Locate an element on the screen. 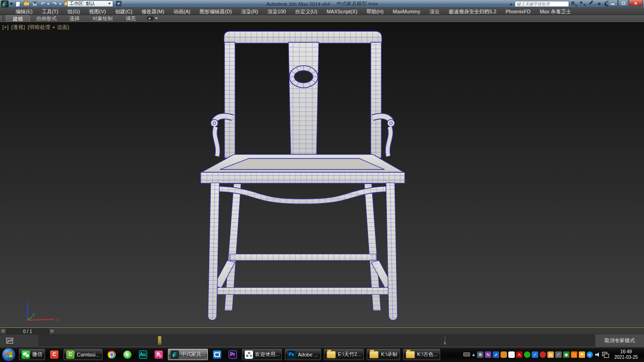 This screenshot has width=644, height=362. sync-arrows-tray-icon: ⇗ is located at coordinates (496, 355).